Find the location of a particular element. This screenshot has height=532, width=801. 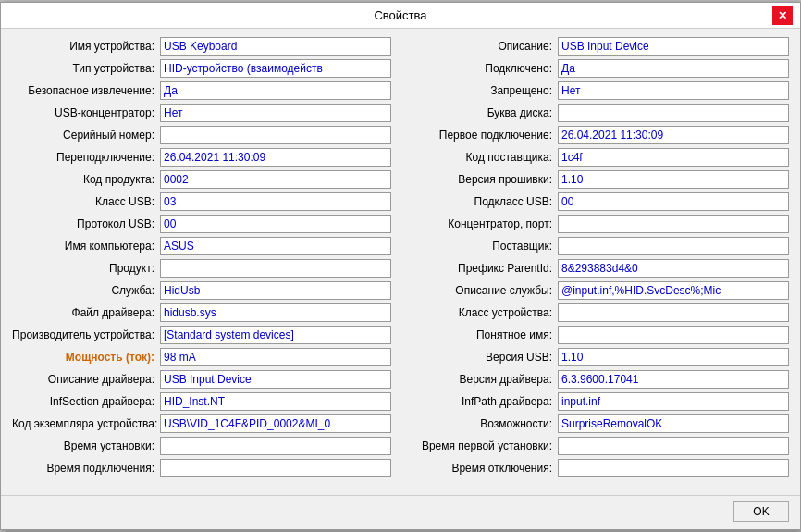

right-field-row: Описание: is located at coordinates (599, 46).